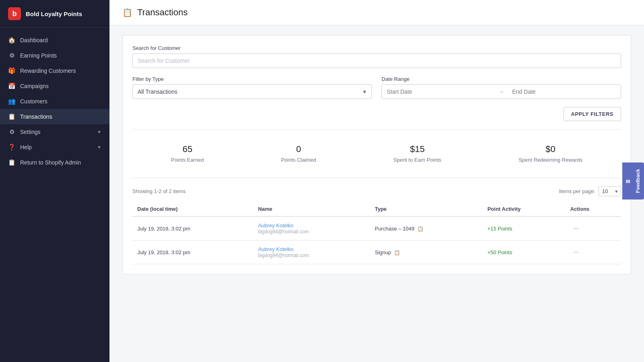 The height and width of the screenshot is (362, 644). I want to click on cell-actions-1: ···, so click(593, 253).